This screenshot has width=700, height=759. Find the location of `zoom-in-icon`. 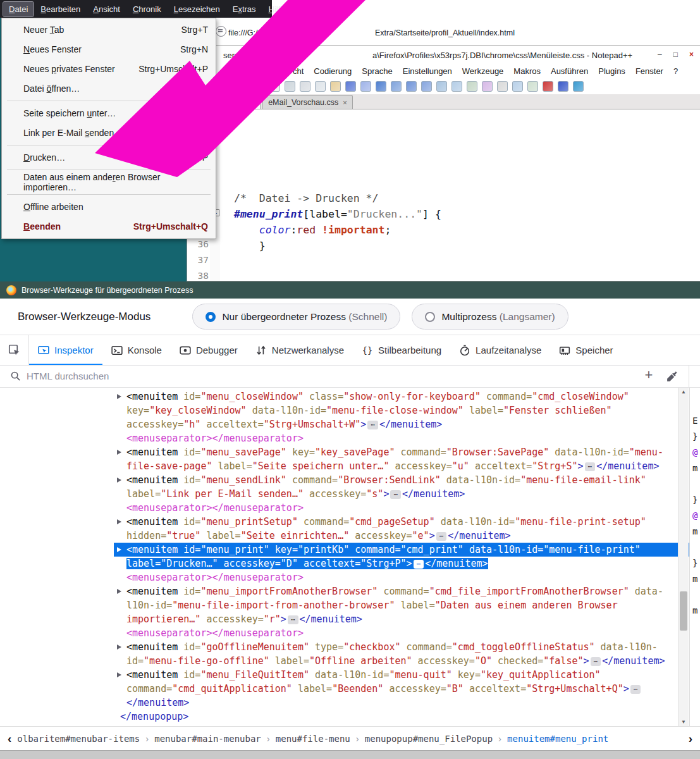

zoom-in-icon is located at coordinates (411, 86).